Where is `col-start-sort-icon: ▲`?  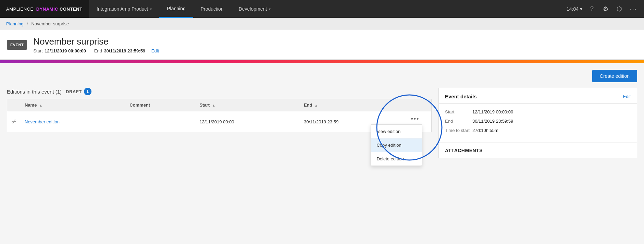
col-start-sort-icon: ▲ is located at coordinates (214, 106).